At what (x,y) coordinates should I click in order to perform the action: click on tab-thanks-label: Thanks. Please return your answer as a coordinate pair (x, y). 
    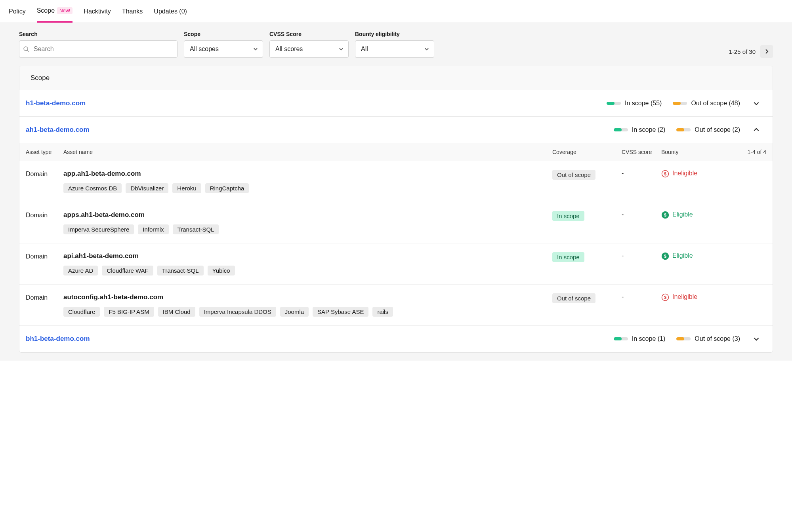
    Looking at the image, I should click on (132, 11).